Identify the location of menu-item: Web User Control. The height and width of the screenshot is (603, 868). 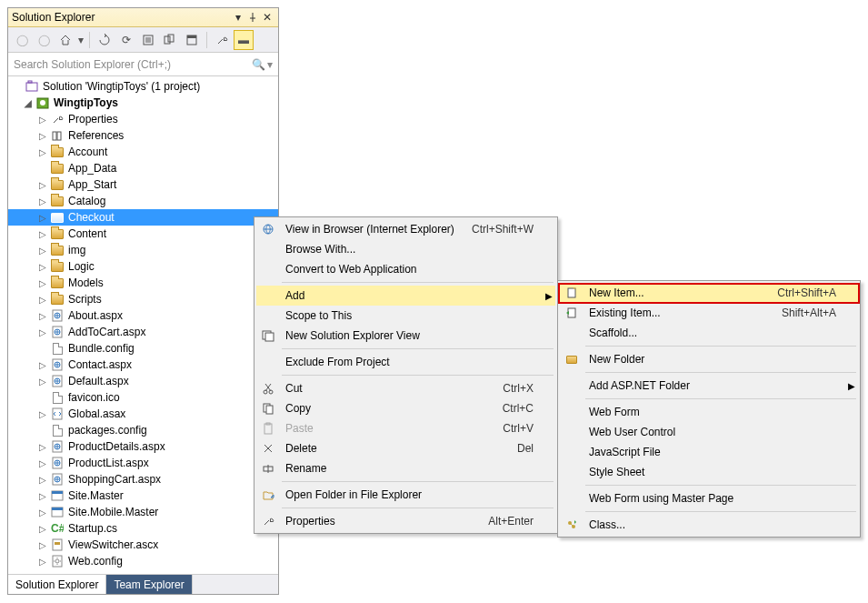
(709, 432).